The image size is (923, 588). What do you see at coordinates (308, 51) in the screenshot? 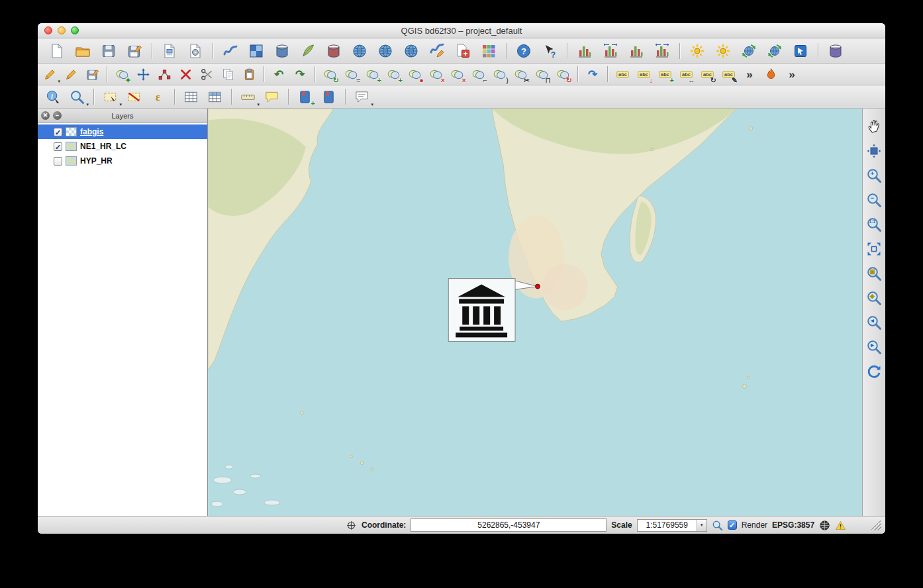
I see `add-spatialite-layer-button` at bounding box center [308, 51].